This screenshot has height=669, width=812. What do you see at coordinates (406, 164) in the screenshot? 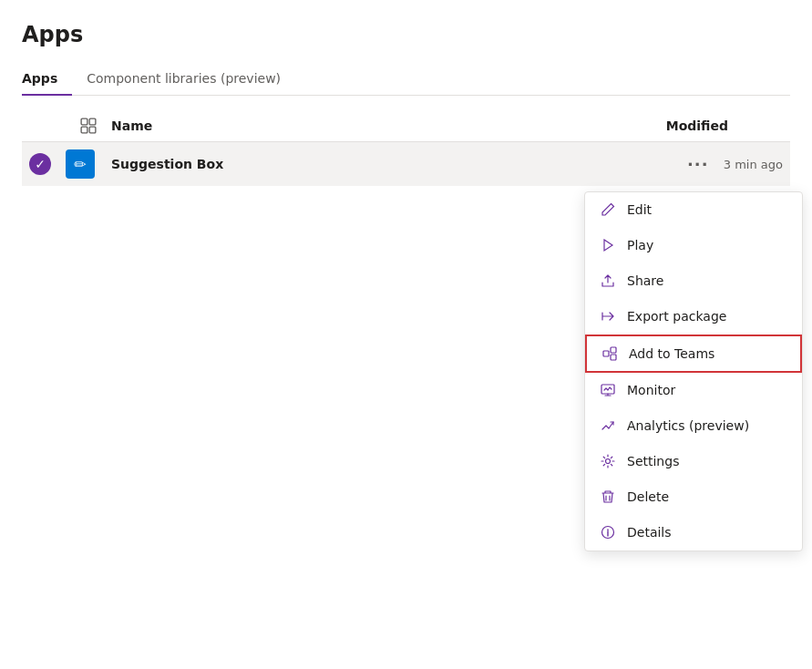
I see `table-row: ✓ ✏ Suggestion Box ··· 3 min ago` at bounding box center [406, 164].